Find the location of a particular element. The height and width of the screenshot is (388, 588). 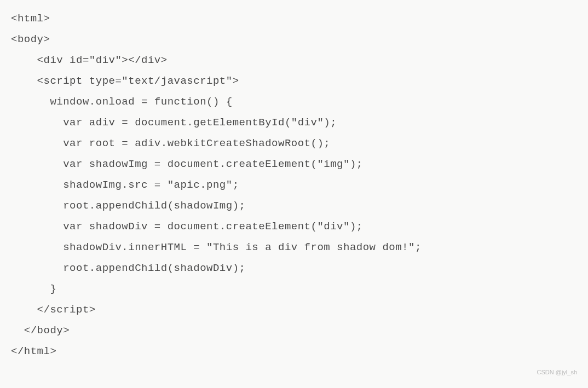

code-line: <body> is located at coordinates (31, 39).